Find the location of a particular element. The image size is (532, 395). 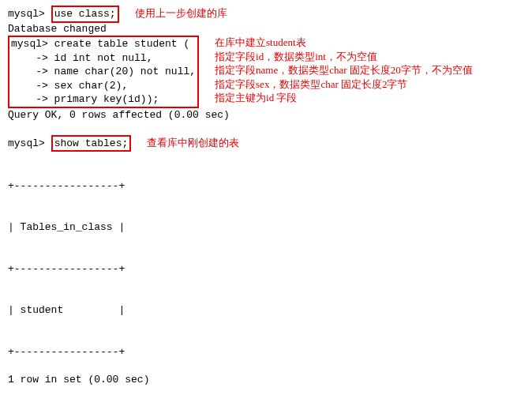

annot-show-tables: 查看库中刚创建的表 is located at coordinates (193, 142).